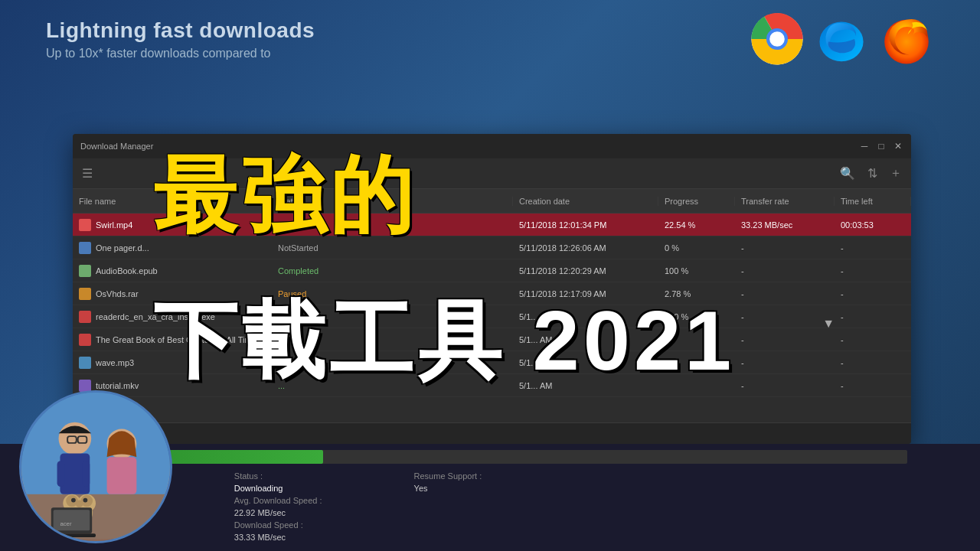 The image size is (980, 551). Describe the element at coordinates (66, 523) in the screenshot. I see `svg-text: acer` at that location.